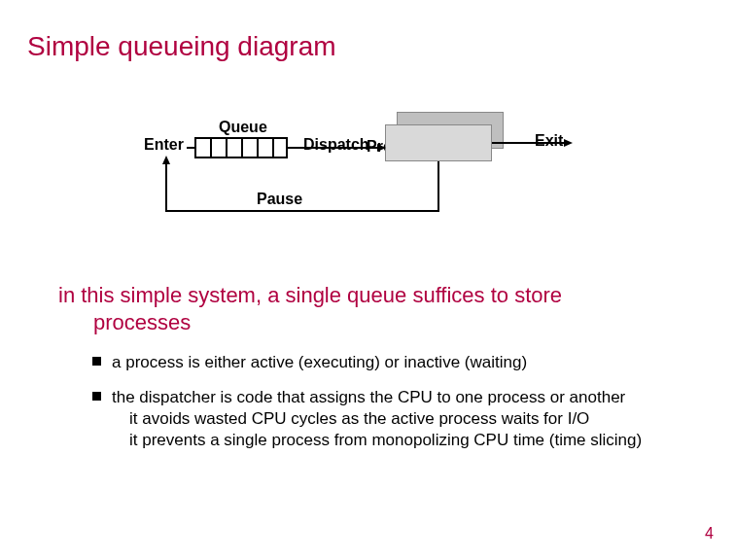 The height and width of the screenshot is (560, 735). What do you see at coordinates (368, 397) in the screenshot?
I see `bullet-2-text: the dispatcher is code that assigns the …` at bounding box center [368, 397].